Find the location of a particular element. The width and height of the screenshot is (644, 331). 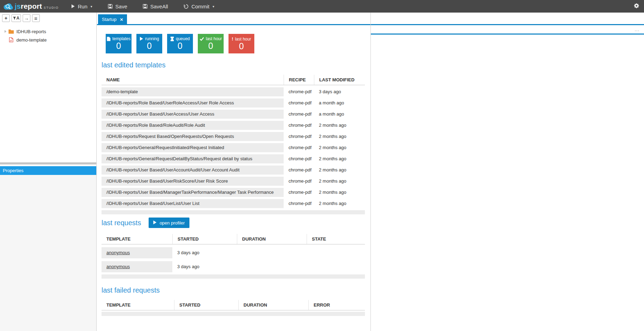

navbar-item-label: Run is located at coordinates (83, 6).